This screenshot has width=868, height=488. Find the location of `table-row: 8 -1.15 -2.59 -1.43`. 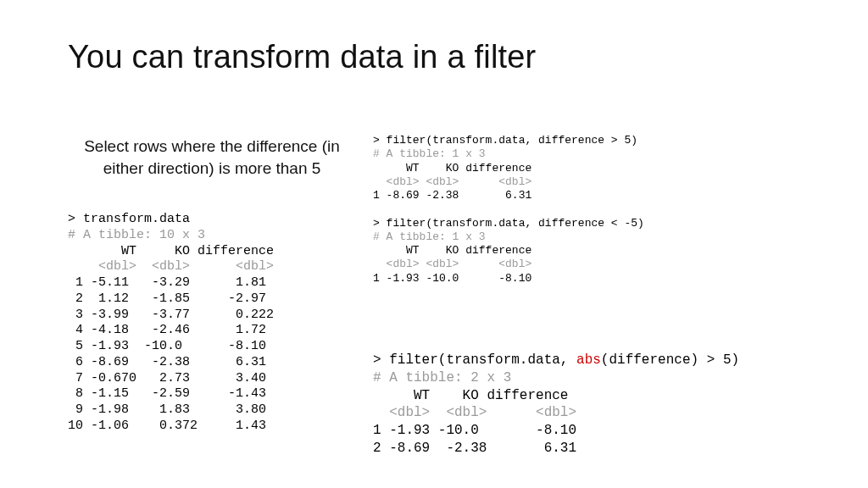

table-row: 8 -1.15 -2.59 -1.43 is located at coordinates (171, 393).